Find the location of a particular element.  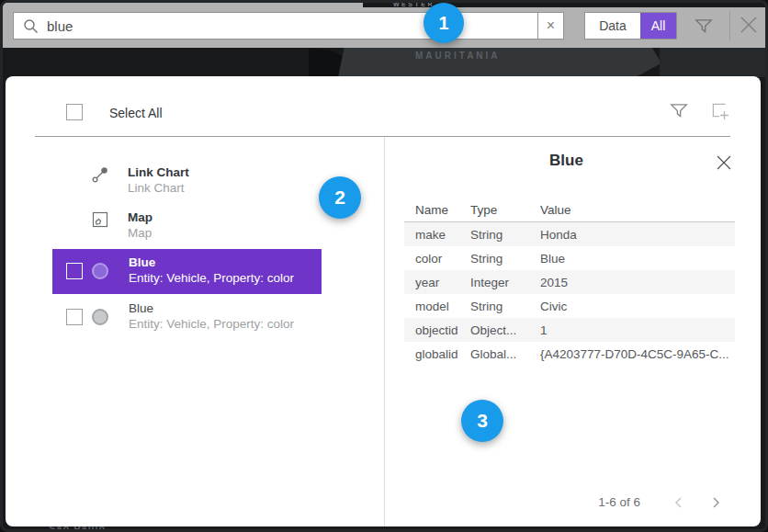

next-page-icon is located at coordinates (716, 503).